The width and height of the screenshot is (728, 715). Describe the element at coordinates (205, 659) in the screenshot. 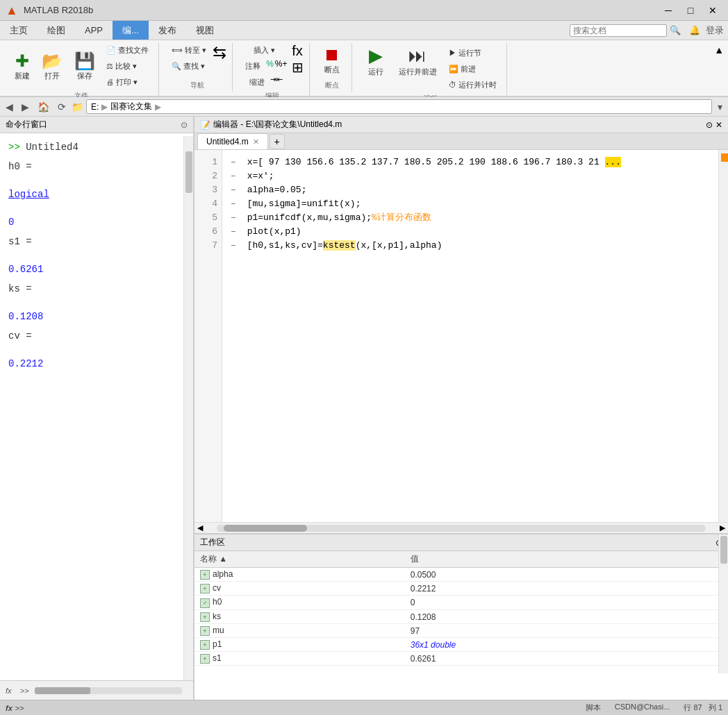

I see `var-icon-s1: +` at that location.